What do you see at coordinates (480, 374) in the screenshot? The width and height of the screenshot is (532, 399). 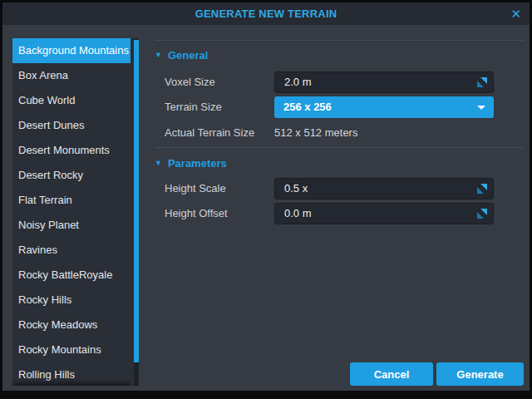 I see `generate-button: Generate` at bounding box center [480, 374].